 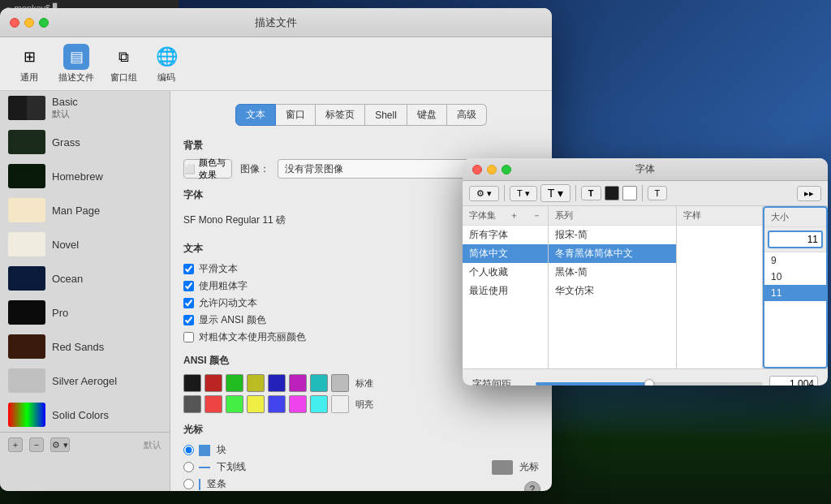 What do you see at coordinates (515, 467) in the screenshot?
I see `cursor-color-btn: 光标` at bounding box center [515, 467].